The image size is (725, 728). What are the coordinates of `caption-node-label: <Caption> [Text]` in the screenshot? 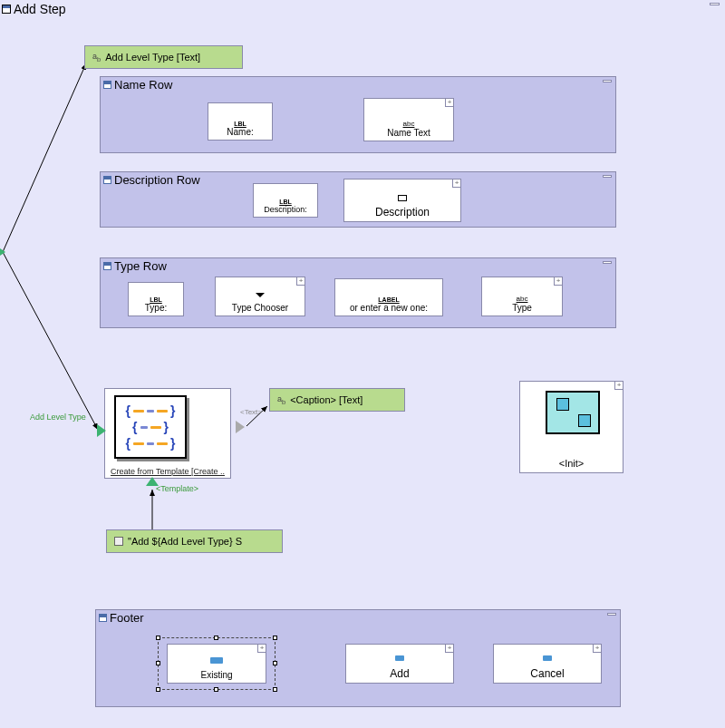 It's located at (326, 400).